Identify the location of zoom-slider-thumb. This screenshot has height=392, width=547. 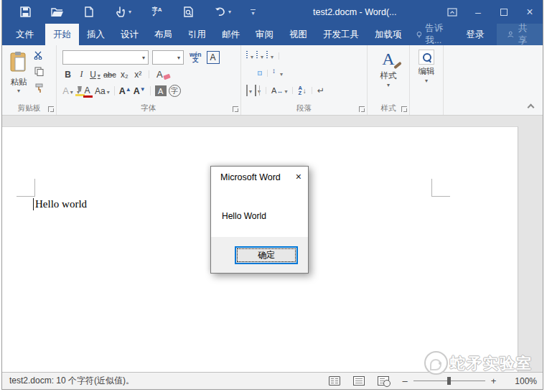
(449, 381).